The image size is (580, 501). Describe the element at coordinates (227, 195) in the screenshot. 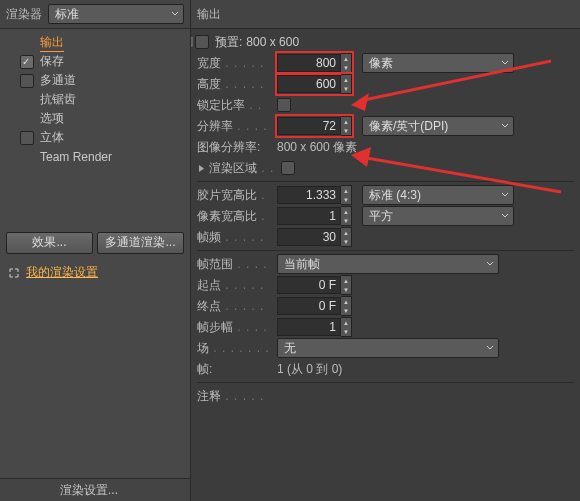

I see `film-aspect-label: 胶片宽高比` at that location.